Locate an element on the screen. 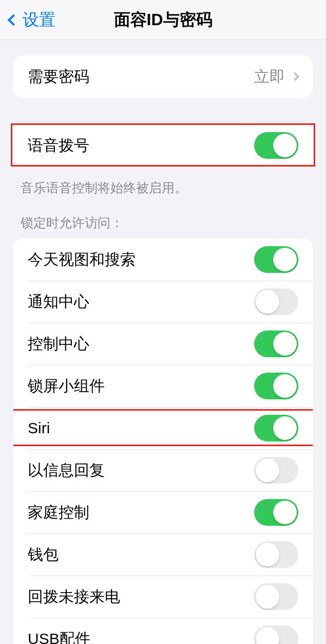 The height and width of the screenshot is (644, 326). row-reply-message: 以信息回复 is located at coordinates (163, 470).